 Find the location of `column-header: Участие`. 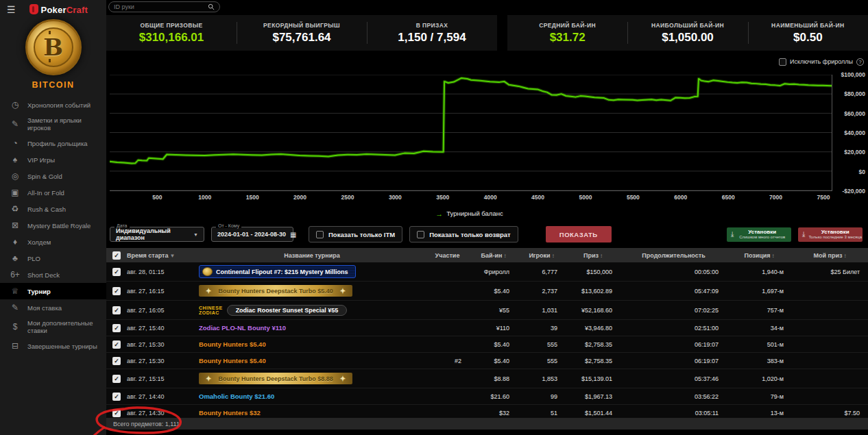

column-header: Участие is located at coordinates (447, 256).